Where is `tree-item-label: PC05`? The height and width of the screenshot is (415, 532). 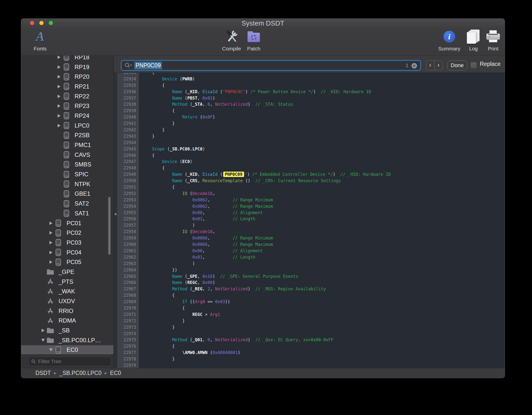
tree-item-label: PC05 is located at coordinates (74, 262).